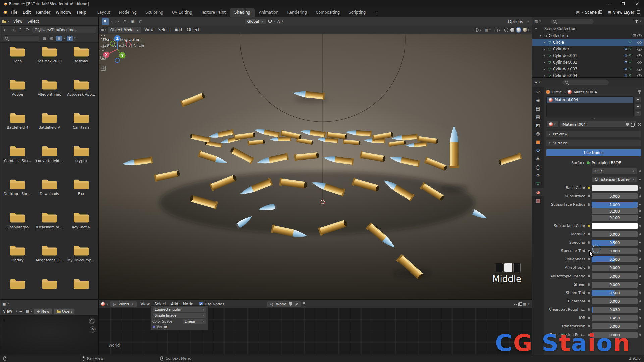 This screenshot has width=644, height=362. What do you see at coordinates (182, 13) in the screenshot?
I see `workspace-tab: UV Editing` at bounding box center [182, 13].